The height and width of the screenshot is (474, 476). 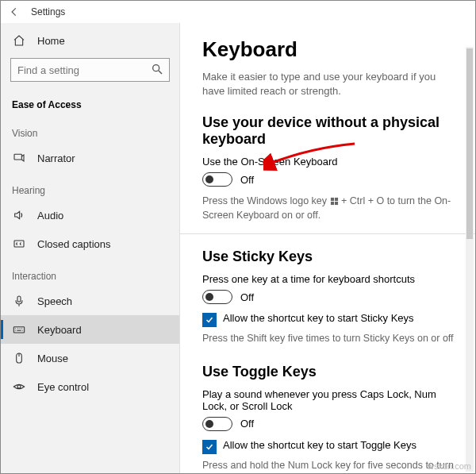 What do you see at coordinates (217, 424) in the screenshot?
I see `togglekeys-toggle` at bounding box center [217, 424].